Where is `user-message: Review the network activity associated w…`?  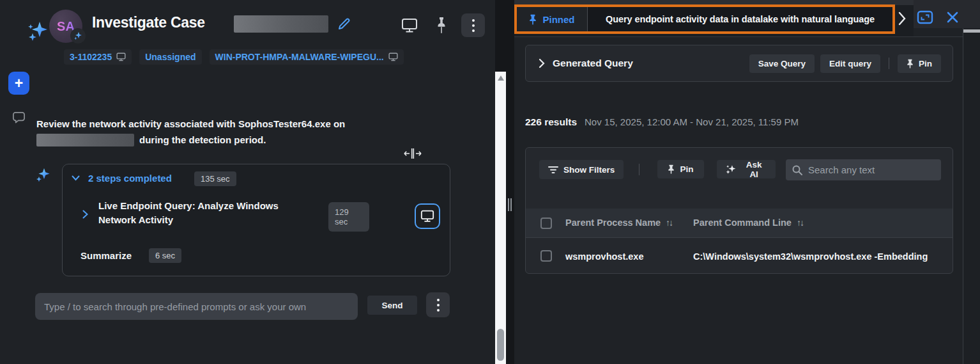 user-message: Review the network activity associated w… is located at coordinates (215, 132).